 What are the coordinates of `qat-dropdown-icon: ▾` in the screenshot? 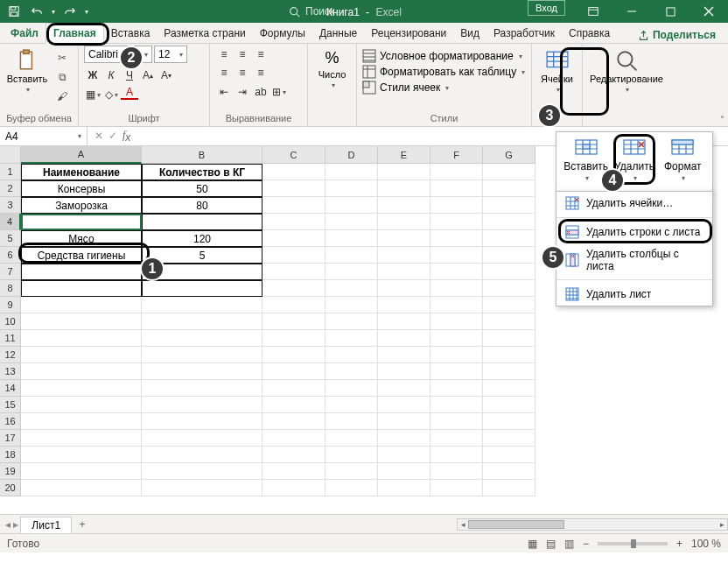 It's located at (53, 11).